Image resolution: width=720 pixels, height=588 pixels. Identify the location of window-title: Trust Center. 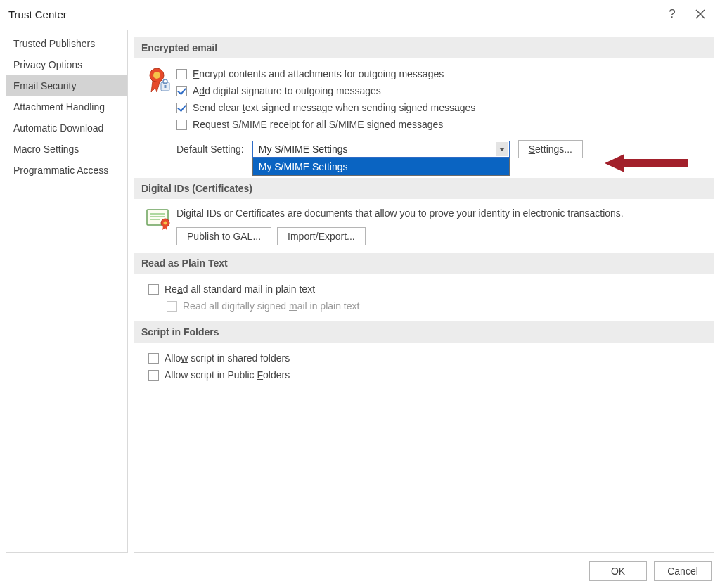
(333, 14).